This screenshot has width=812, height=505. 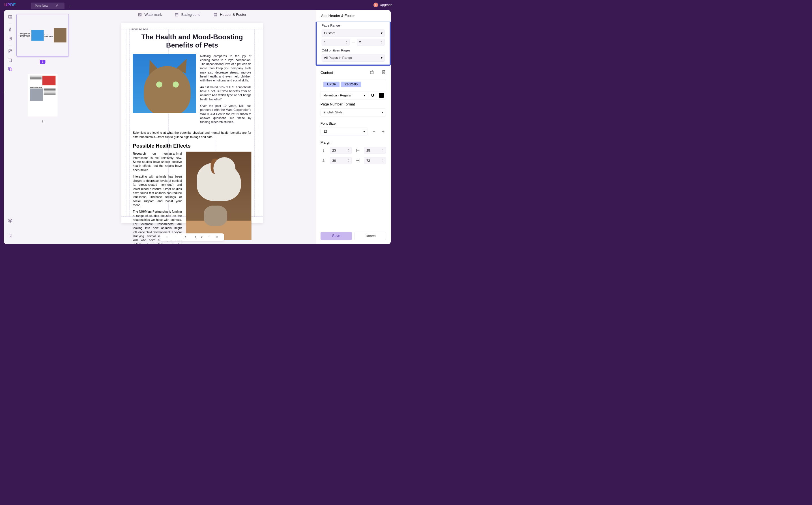 I want to click on new-tab-button: +, so click(x=70, y=5).